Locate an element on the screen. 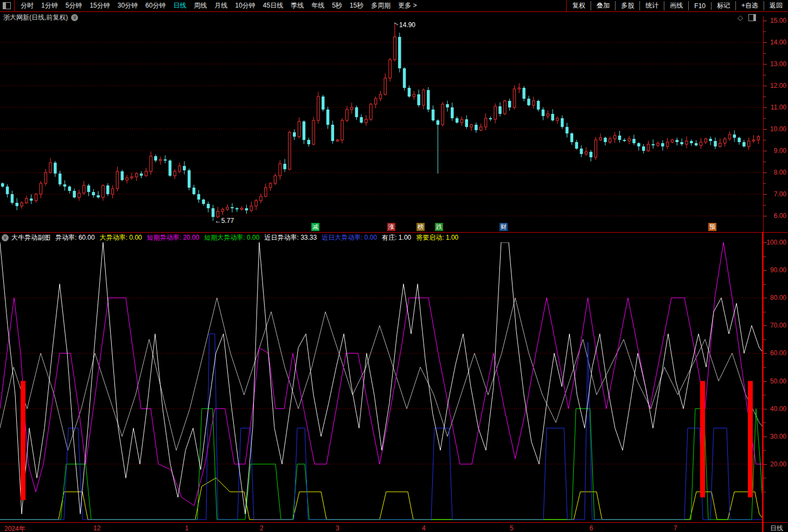  button-返回: 返回 is located at coordinates (776, 5).